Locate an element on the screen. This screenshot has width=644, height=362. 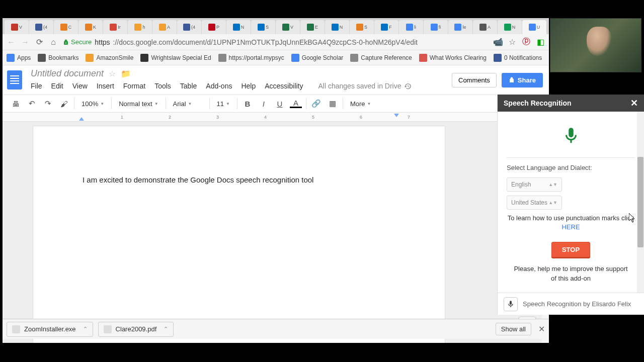
download-item: ZoomInstaller.exe⌃ is located at coordinates (50, 329).